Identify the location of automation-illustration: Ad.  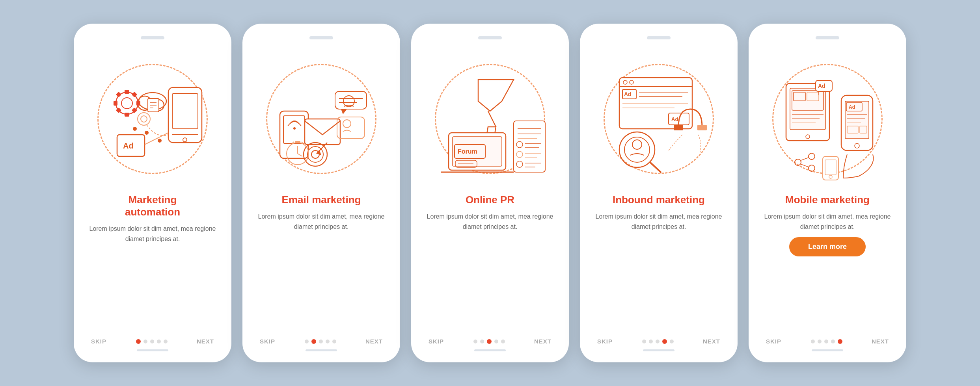
(153, 119).